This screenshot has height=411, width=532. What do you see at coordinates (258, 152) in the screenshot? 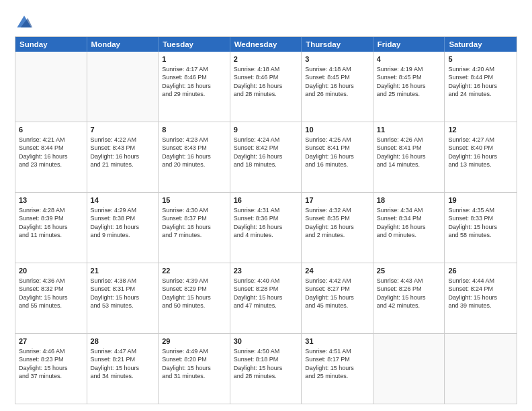
I see `cell-info: Sunrise: 4:24 AM Sunset: 8:42 PM Dayligh…` at bounding box center [258, 152].